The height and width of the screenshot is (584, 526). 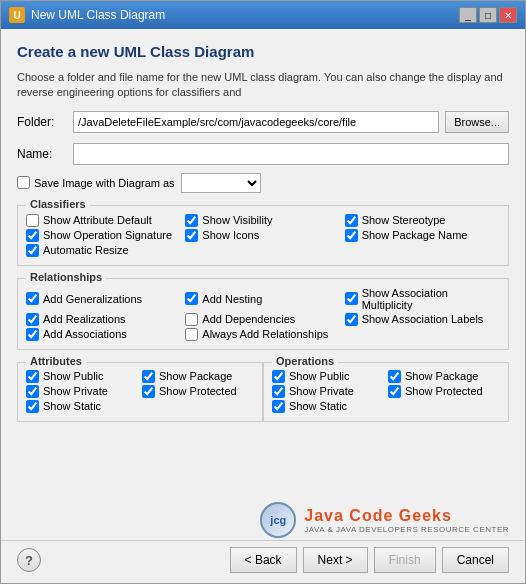 I want to click on cb-attr-show-protected, so click(x=148, y=392).